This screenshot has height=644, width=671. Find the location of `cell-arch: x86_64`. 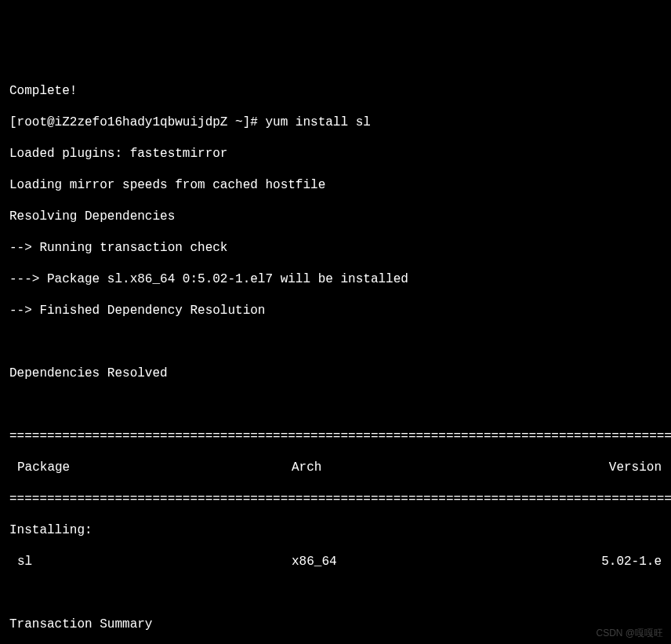

cell-arch: x86_64 is located at coordinates (441, 562).